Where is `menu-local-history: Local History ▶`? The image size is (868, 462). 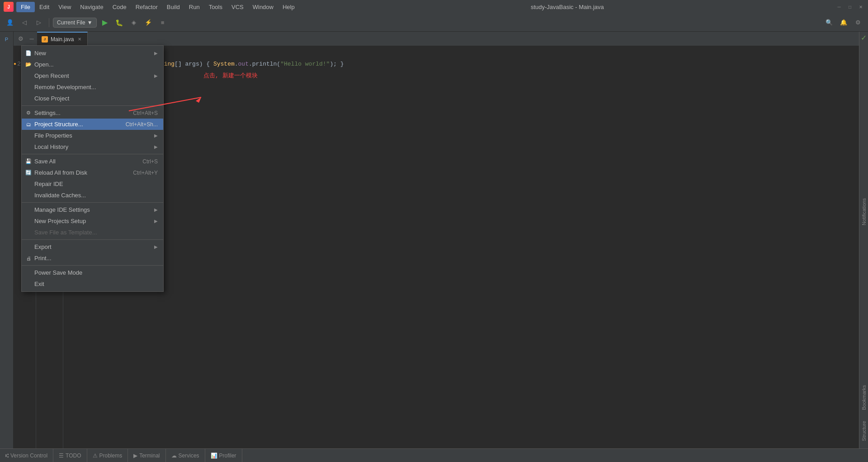 menu-local-history: Local History ▶ is located at coordinates (92, 147).